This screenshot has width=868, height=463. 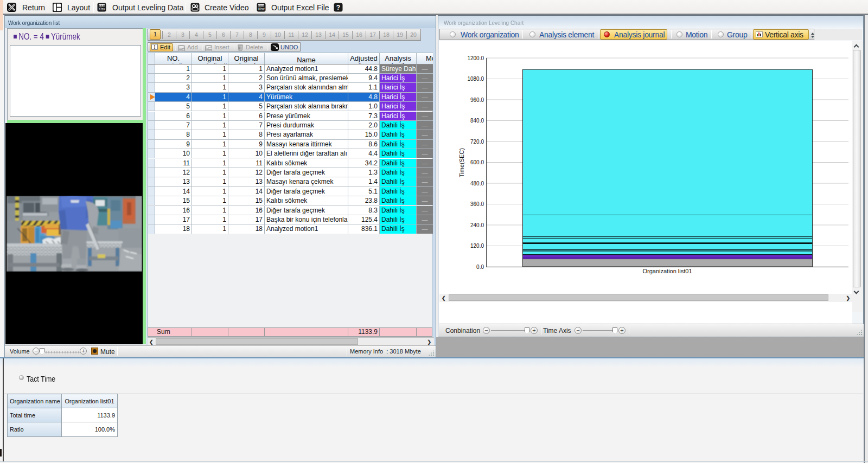 What do you see at coordinates (462, 163) in the screenshot?
I see `svg-text: Time(SEC)` at bounding box center [462, 163].